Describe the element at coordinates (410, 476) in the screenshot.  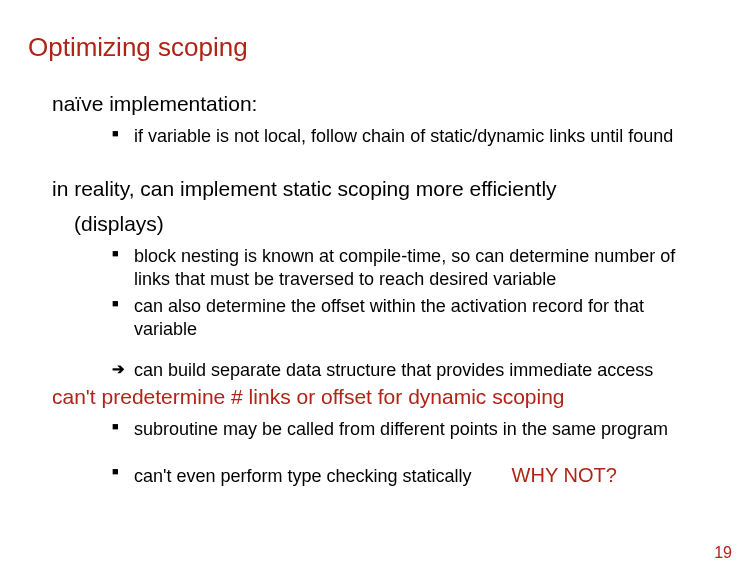
I see `list-item: can't even perform type checking statica…` at that location.